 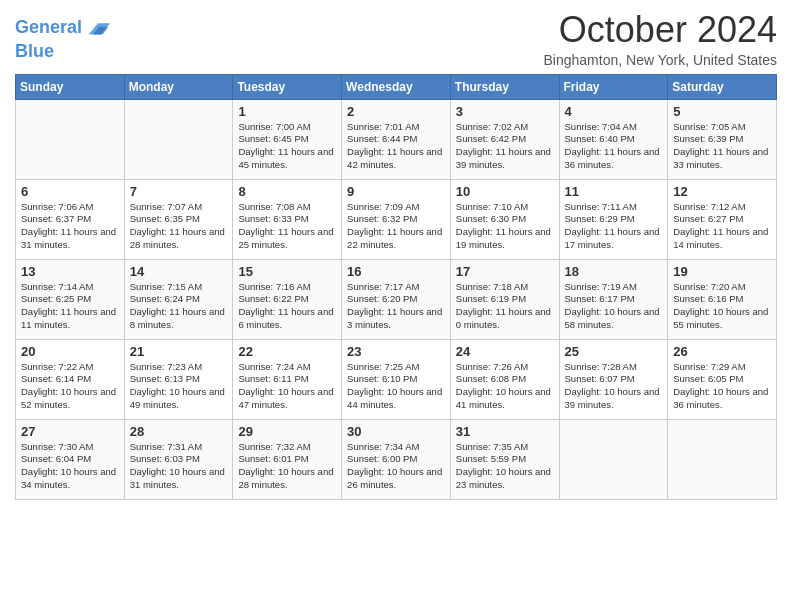 What do you see at coordinates (722, 299) in the screenshot?
I see `calendar-cell: 19Sunrise: 7:20 AM Sunset: 6:16 PM Dayli…` at bounding box center [722, 299].